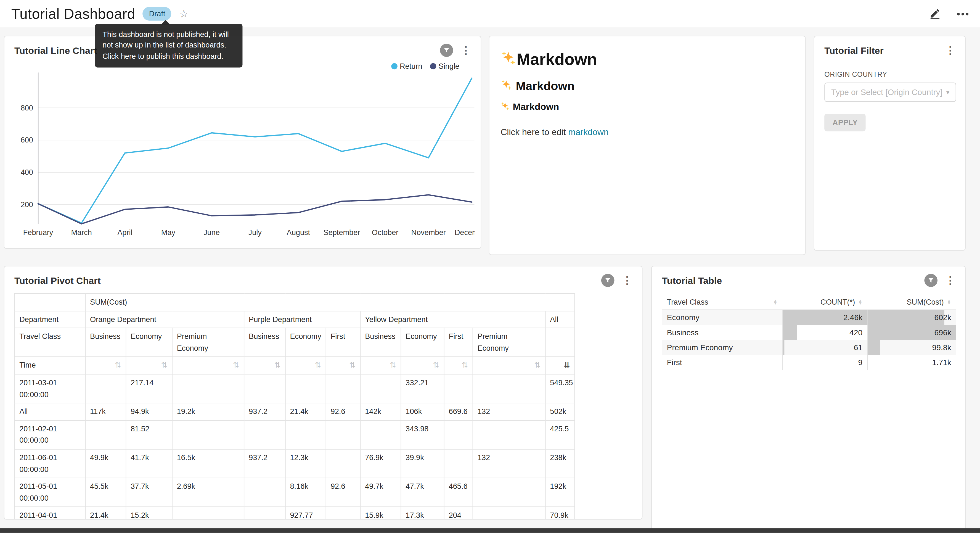  Describe the element at coordinates (38, 232) in the screenshot. I see `svg-text: February` at that location.